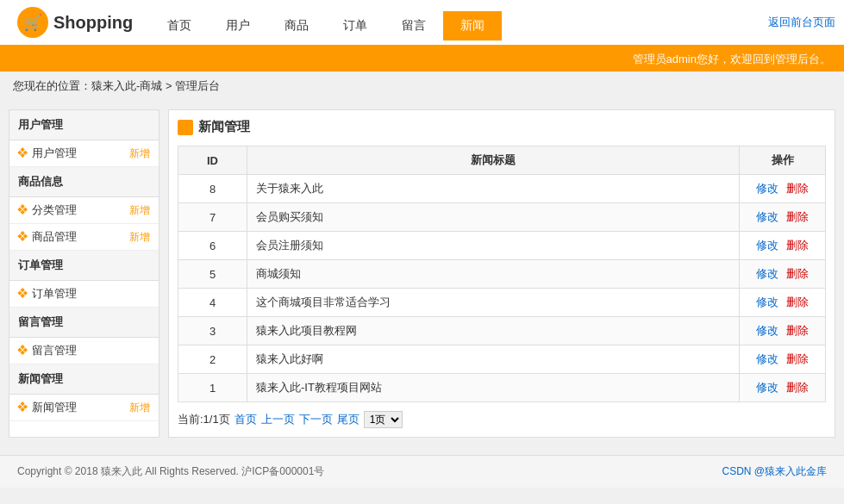  Describe the element at coordinates (213, 160) in the screenshot. I see `th-id: ID` at that location.